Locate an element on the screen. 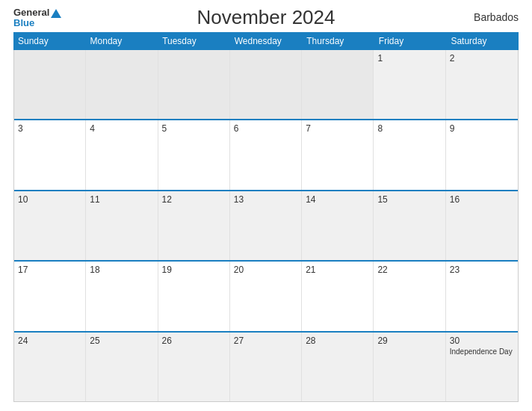  cal-cell-nov24: 24 is located at coordinates (50, 367).